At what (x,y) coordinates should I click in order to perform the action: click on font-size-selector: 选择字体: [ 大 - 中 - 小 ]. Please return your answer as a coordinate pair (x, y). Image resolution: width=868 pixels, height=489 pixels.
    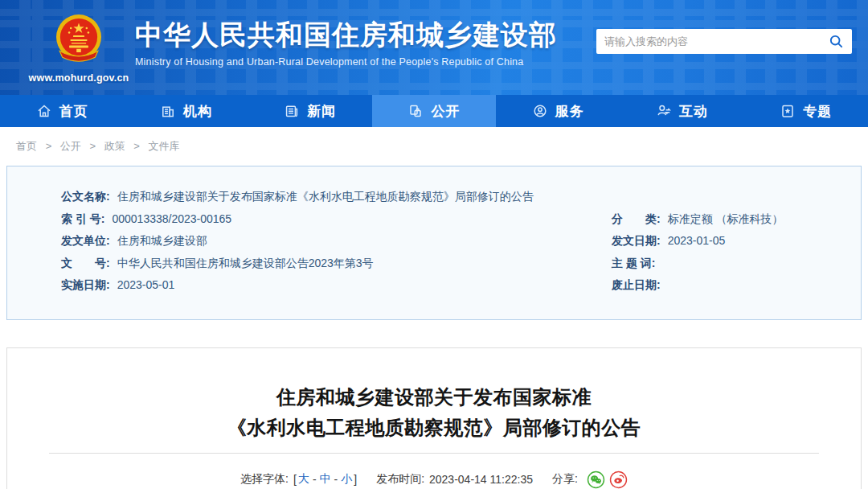
    Looking at the image, I should click on (299, 479).